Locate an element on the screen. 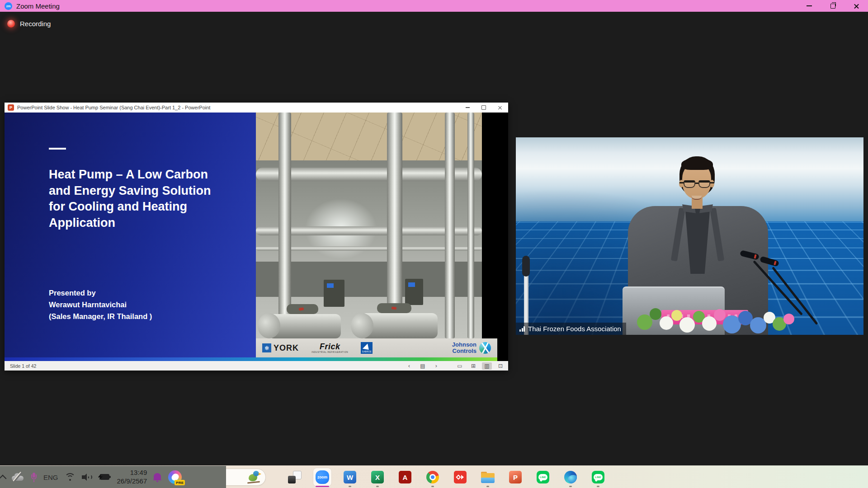  language-indicator: ENG is located at coordinates (51, 477).